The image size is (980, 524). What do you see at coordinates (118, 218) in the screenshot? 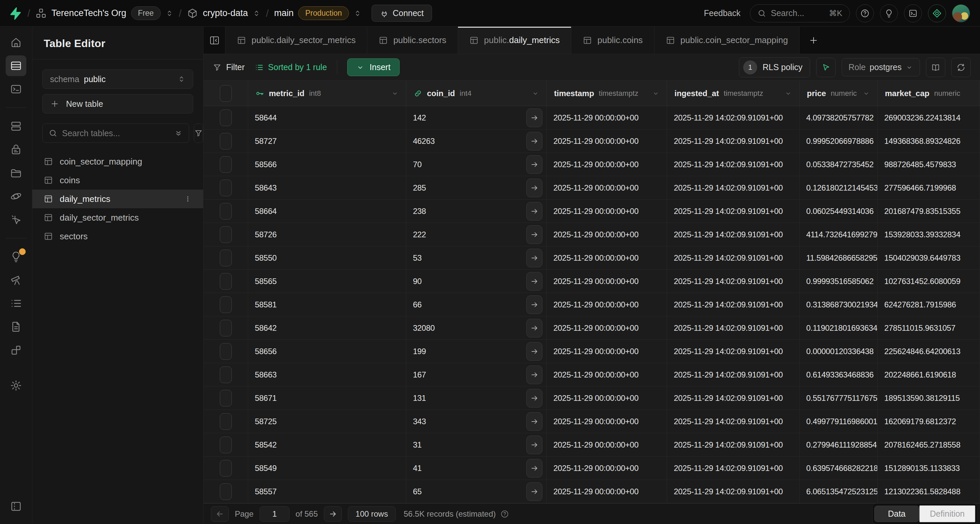
I see `sidebar-table-item: daily_sector_metrics` at bounding box center [118, 218].